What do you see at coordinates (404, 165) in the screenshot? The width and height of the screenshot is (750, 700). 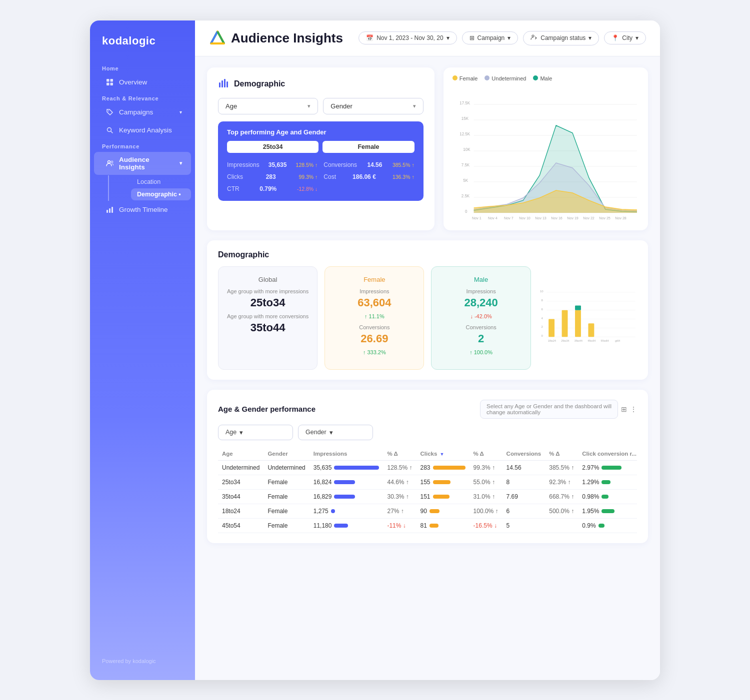 I see `tp-conversions-change: 385.5% ↑` at bounding box center [404, 165].